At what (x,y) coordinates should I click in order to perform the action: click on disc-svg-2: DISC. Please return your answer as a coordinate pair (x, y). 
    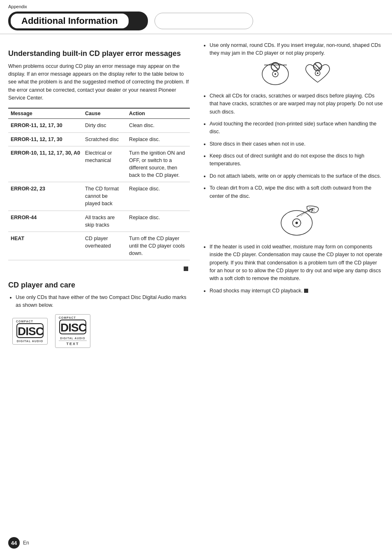
    Looking at the image, I should click on (73, 327).